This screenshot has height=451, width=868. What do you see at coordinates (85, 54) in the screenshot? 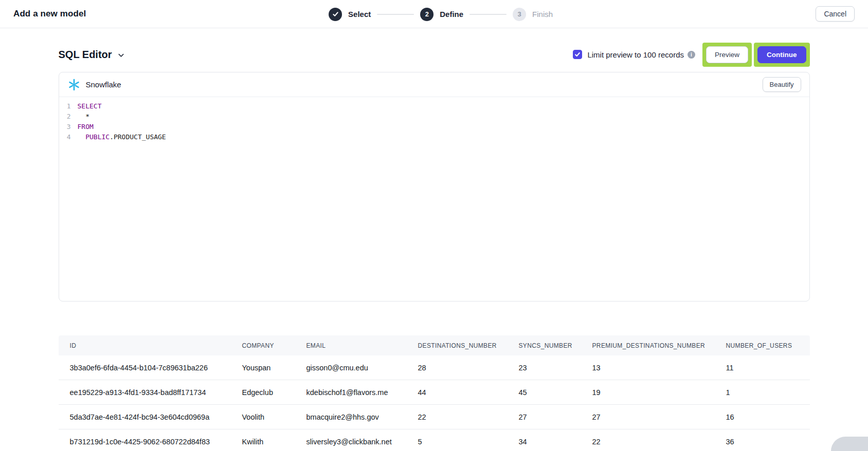
I see `editor-type-label: SQL Editor` at bounding box center [85, 54].